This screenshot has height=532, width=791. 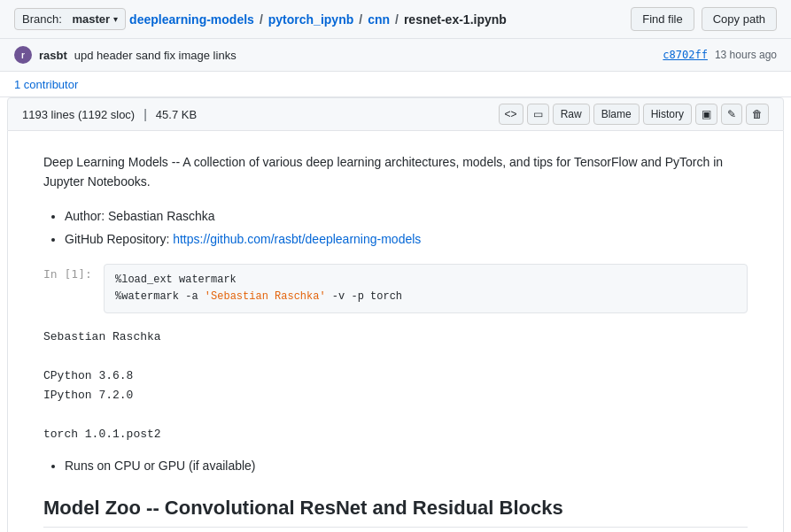 What do you see at coordinates (23, 55) in the screenshot?
I see `avatar-letter: r` at bounding box center [23, 55].